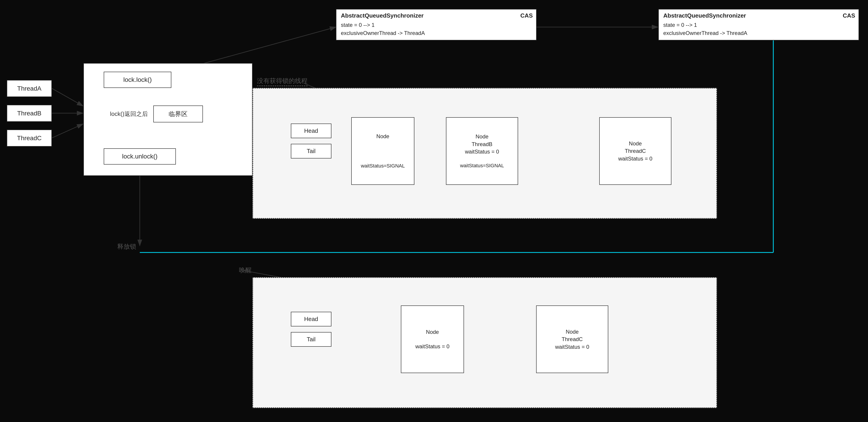 Image resolution: width=868 pixels, height=422 pixels. I want to click on thread-c-label: ThreadC, so click(30, 138).